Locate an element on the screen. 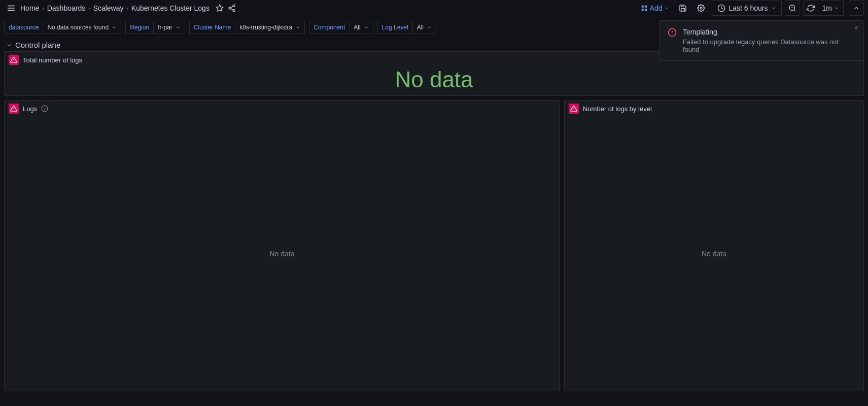 The height and width of the screenshot is (406, 868). var-datasource-value: No data sources found is located at coordinates (82, 27).